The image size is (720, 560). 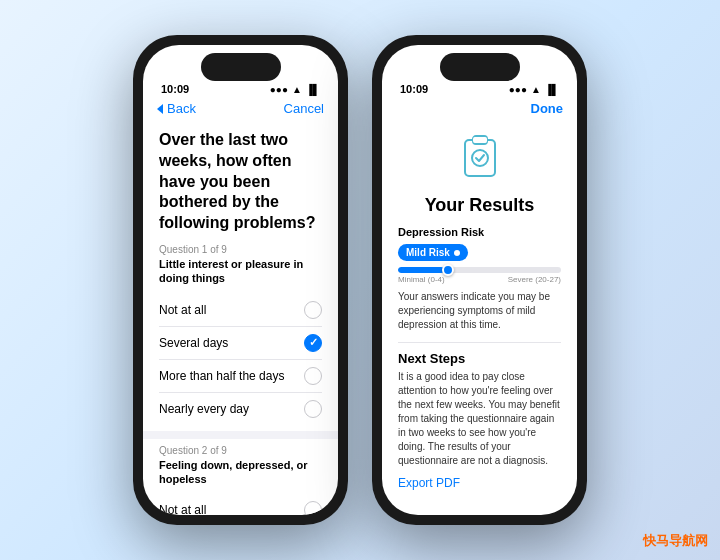 What do you see at coordinates (548, 108) in the screenshot?
I see `done-button: Done` at bounding box center [548, 108].